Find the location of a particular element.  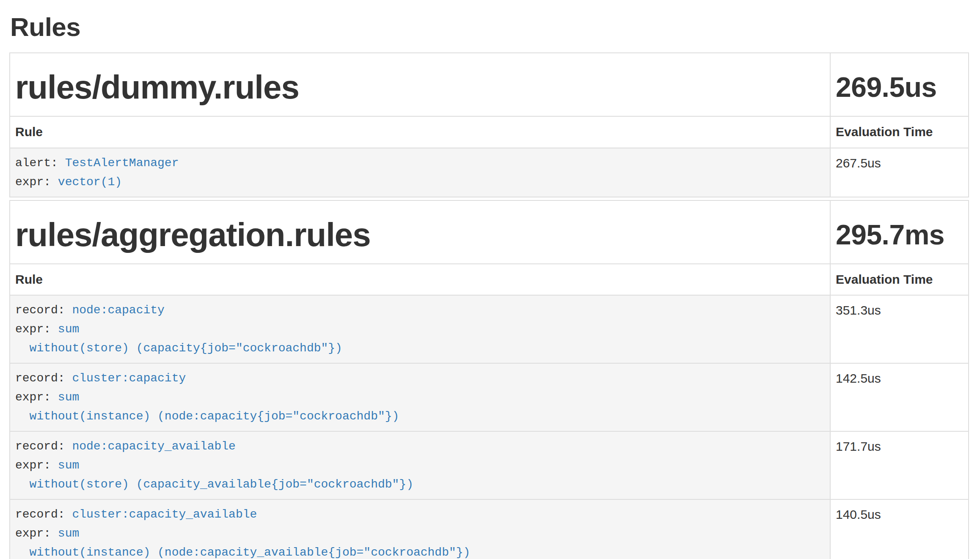

rule-line-expr: expr: sum without(store) (capacity_avail… is located at coordinates (420, 475).